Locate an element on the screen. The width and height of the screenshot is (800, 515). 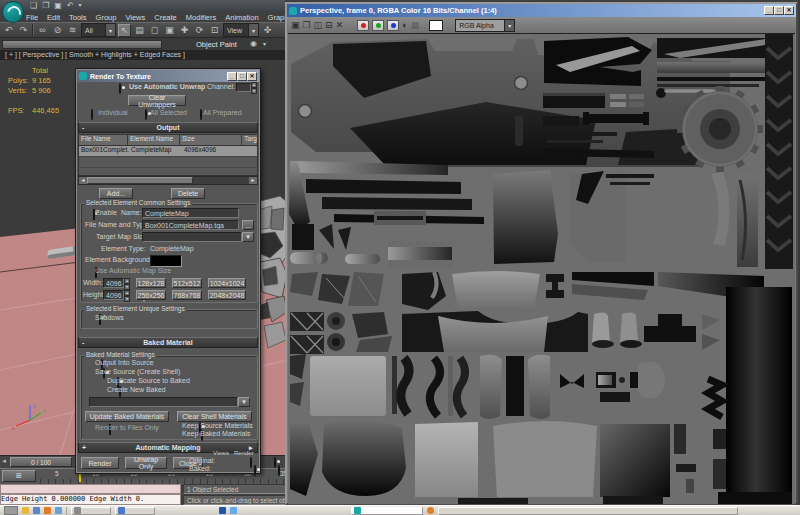
menu-file: File is located at coordinates (32, 18).